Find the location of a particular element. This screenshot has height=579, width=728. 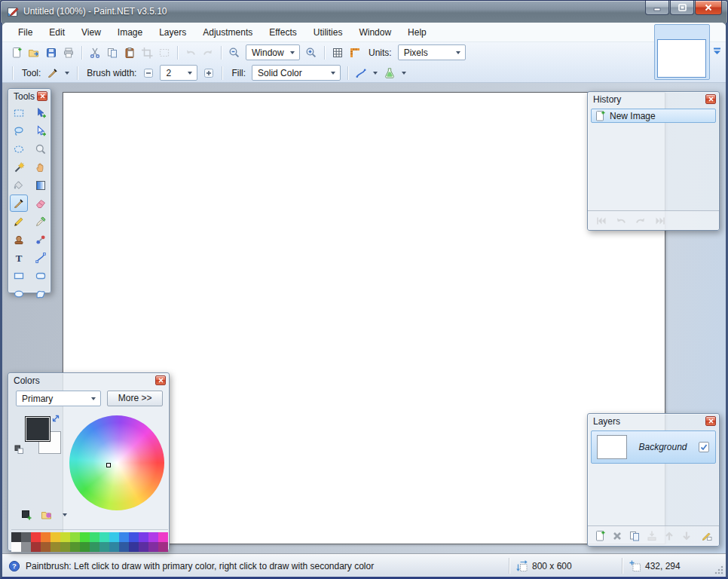

blend-mode-button is located at coordinates (390, 73).